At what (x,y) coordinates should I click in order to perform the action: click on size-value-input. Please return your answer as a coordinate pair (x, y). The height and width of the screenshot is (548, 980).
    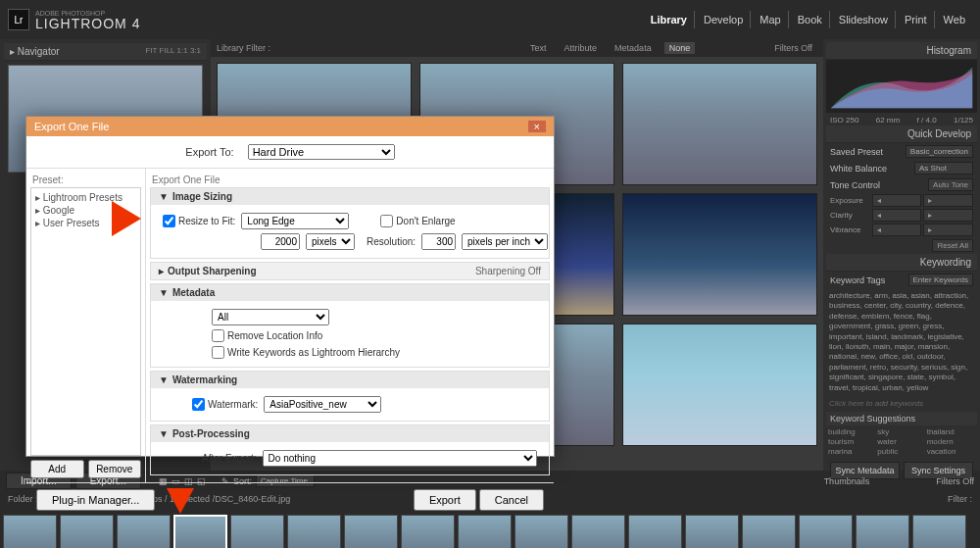
    Looking at the image, I should click on (280, 241).